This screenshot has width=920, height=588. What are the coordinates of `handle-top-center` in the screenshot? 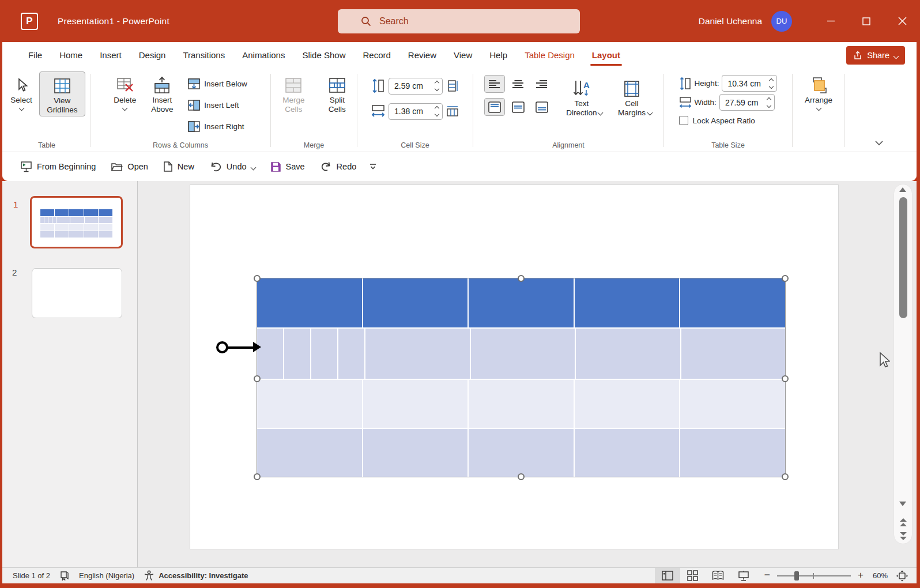 It's located at (521, 278).